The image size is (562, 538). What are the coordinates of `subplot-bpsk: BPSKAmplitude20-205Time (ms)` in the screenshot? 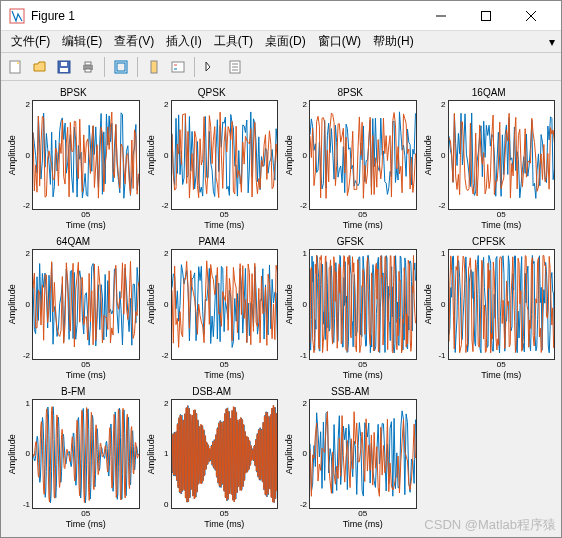 It's located at (74, 160).